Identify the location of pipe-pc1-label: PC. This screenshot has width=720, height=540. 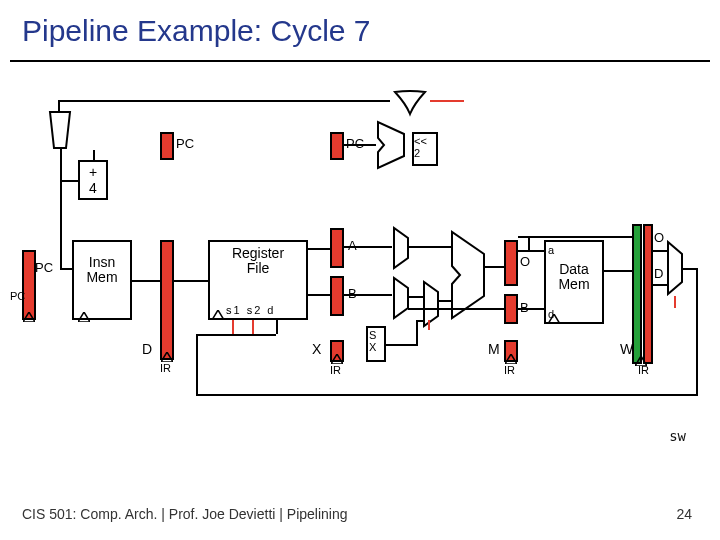
(185, 144).